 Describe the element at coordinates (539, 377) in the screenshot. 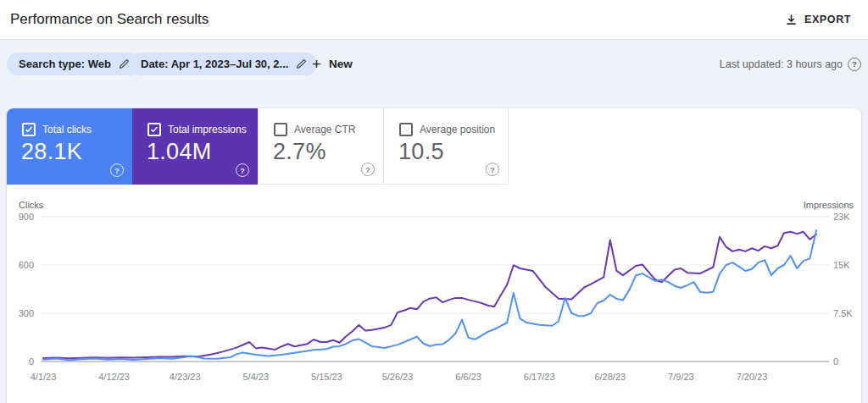

I see `x-axis-tick-label: 6/17/23` at that location.